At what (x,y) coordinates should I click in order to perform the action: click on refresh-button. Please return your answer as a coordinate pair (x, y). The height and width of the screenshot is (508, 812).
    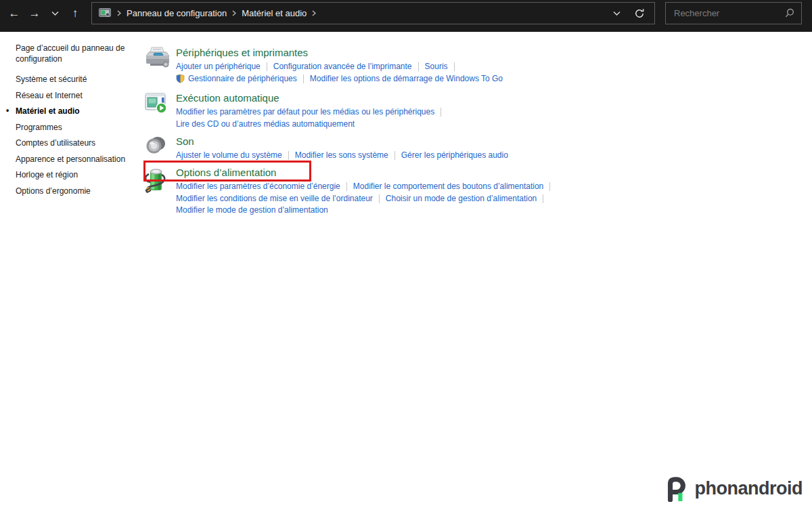
    Looking at the image, I should click on (639, 14).